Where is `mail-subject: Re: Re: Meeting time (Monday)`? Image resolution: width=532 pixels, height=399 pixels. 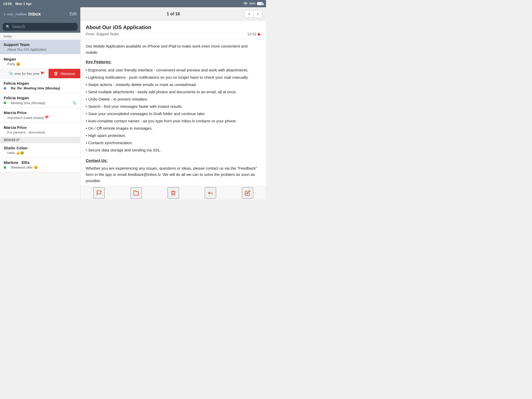
mail-subject: Re: Re: Meeting time (Monday) is located at coordinates (34, 88).